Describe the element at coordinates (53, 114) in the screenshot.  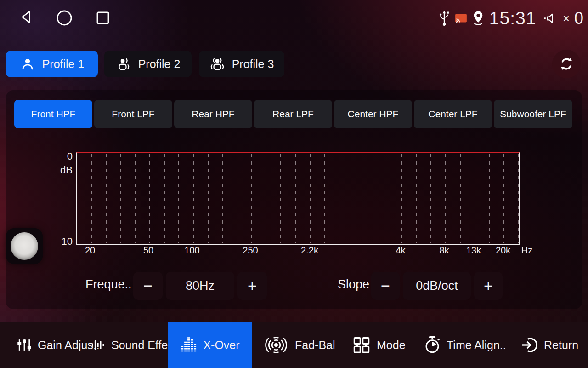
I see `tab-front-hpf: Front HPF` at that location.